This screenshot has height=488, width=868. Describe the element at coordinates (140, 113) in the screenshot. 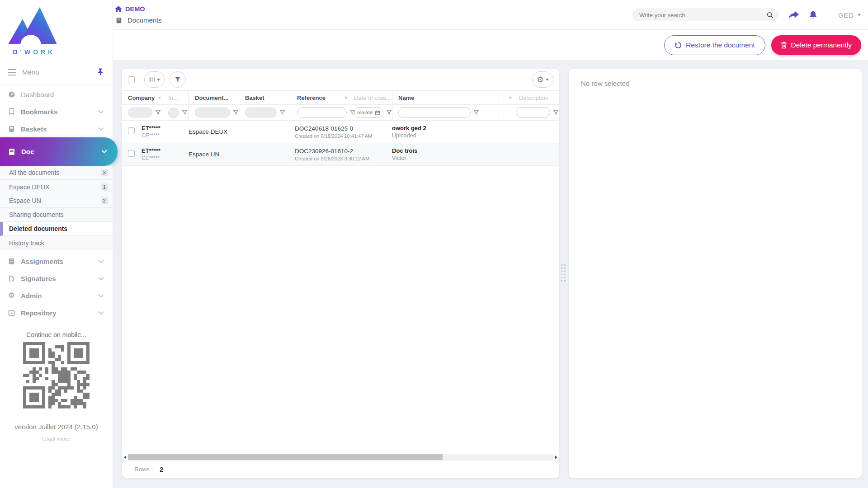

I see `company-filter-select` at that location.